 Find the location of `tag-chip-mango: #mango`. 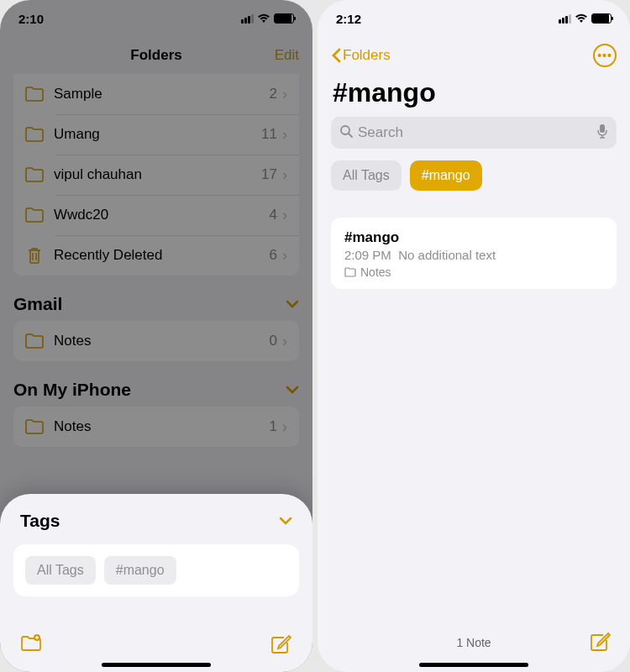

tag-chip-mango: #mango is located at coordinates (140, 570).